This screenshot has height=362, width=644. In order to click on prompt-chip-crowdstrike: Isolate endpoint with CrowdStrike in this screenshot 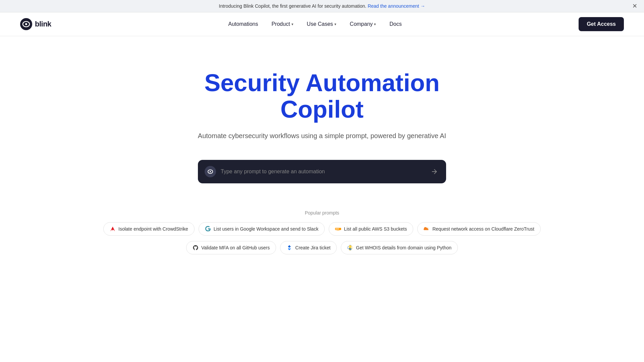, I will do `click(149, 229)`.